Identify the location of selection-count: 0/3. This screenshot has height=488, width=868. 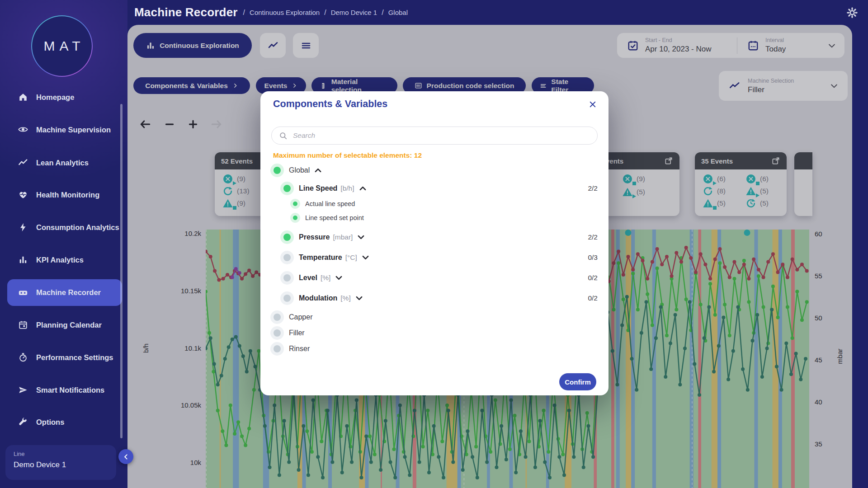
(593, 258).